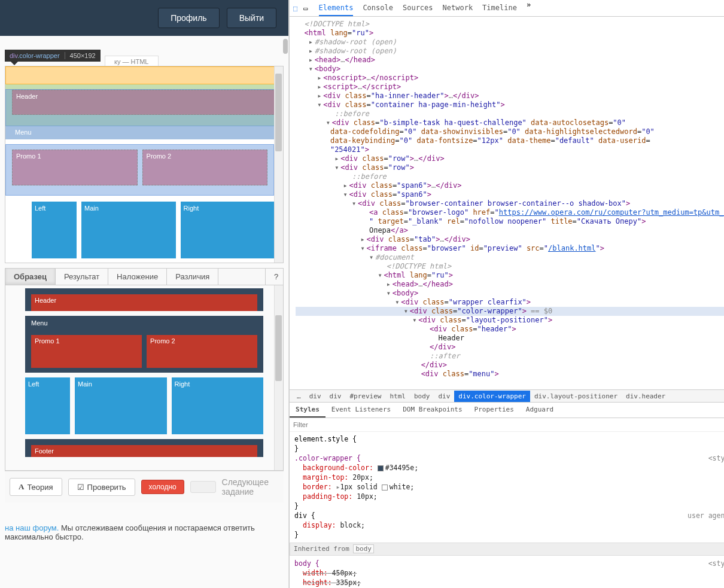  What do you see at coordinates (129, 230) in the screenshot?
I see `block-main: Main` at bounding box center [129, 230].